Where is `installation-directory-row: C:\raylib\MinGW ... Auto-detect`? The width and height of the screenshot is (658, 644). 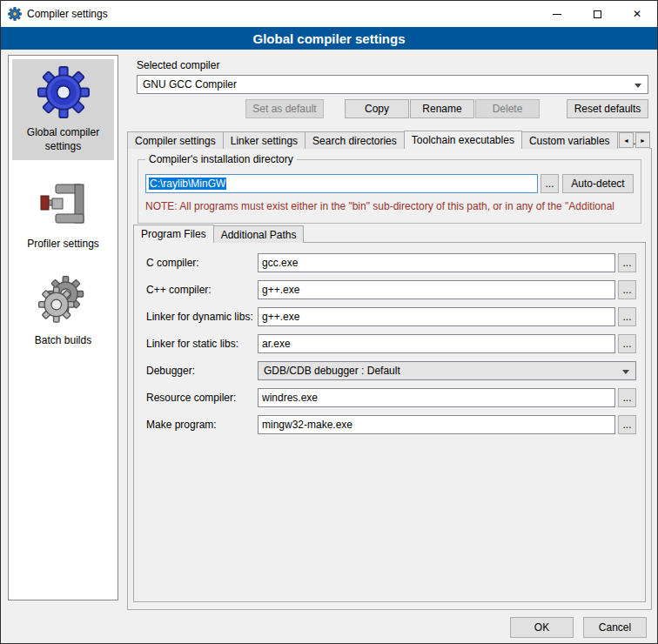
installation-directory-row: C:\raylib\MinGW ... Auto-detect is located at coordinates (390, 184).